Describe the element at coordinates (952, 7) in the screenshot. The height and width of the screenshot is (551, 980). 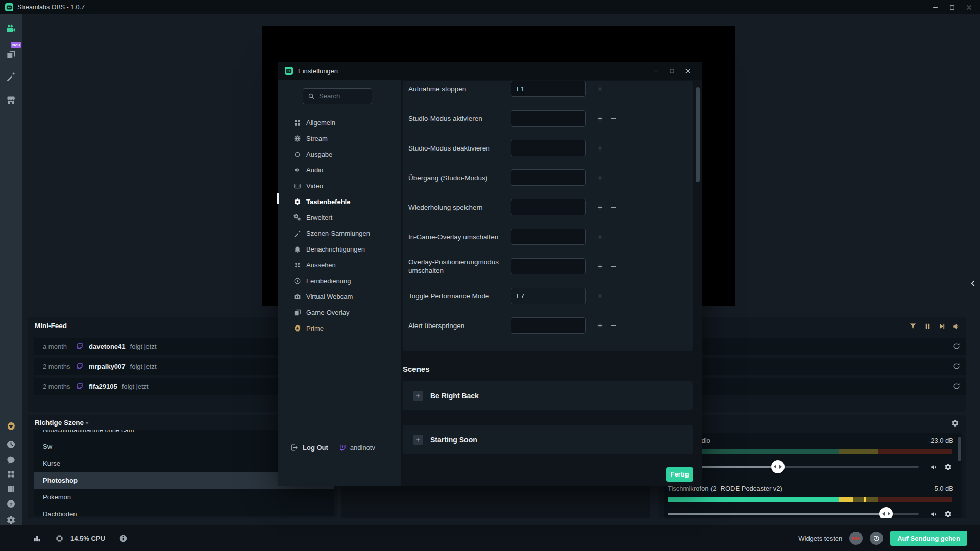
I see `window-maximize-icon` at that location.